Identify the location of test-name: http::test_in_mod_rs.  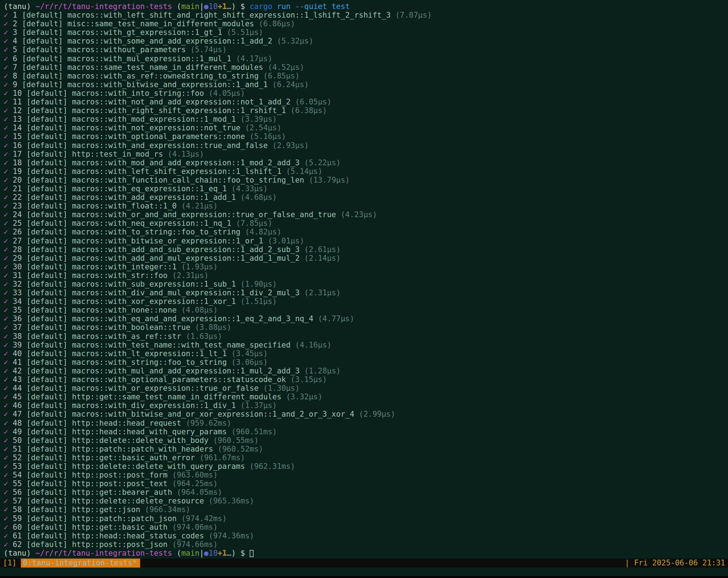
(117, 154).